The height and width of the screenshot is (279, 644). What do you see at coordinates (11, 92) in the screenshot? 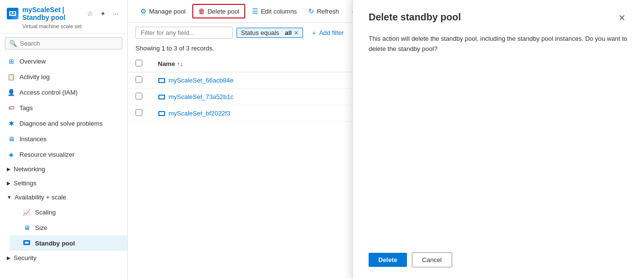
I see `iam-icon: 👤` at bounding box center [11, 92].